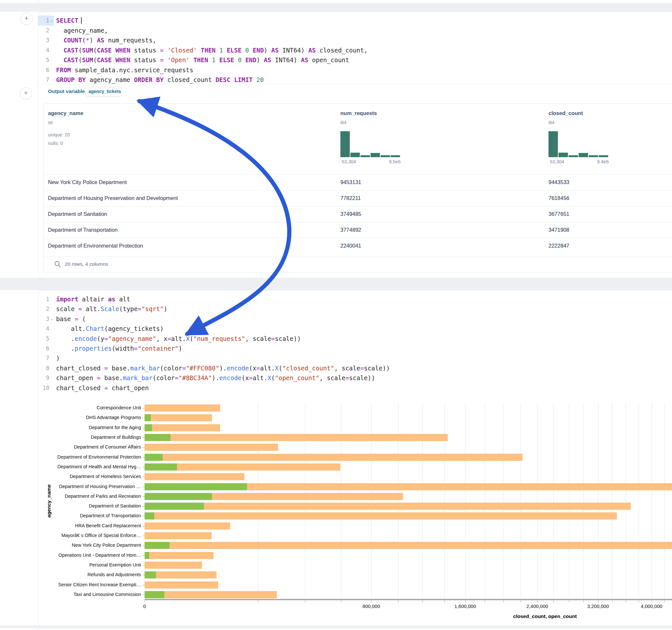  Describe the element at coordinates (92, 487) in the screenshot. I see `y-axis-label: Department of Housing Preservation …` at that location.